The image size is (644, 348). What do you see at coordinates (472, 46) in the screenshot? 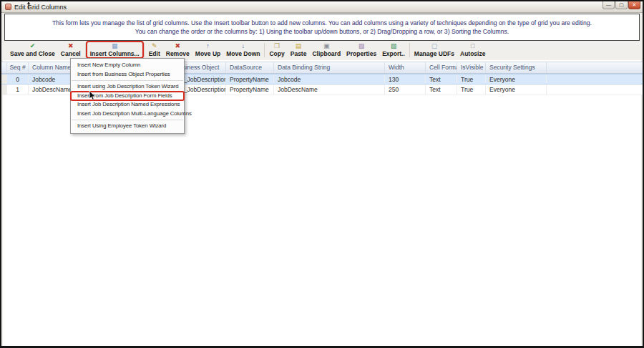
I see `autosize-icon: □` at bounding box center [472, 46].